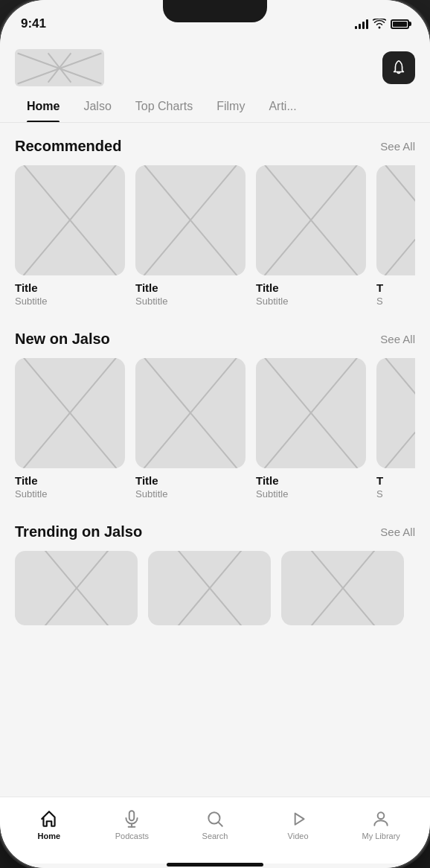 This screenshot has height=868, width=430. I want to click on home-indicator, so click(215, 866).